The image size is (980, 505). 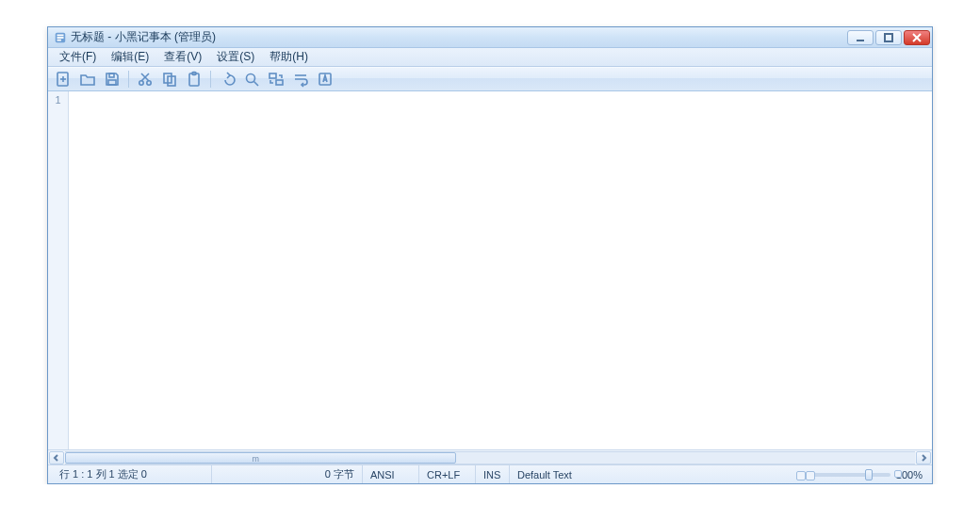 What do you see at coordinates (325, 79) in the screenshot?
I see `font-icon` at bounding box center [325, 79].